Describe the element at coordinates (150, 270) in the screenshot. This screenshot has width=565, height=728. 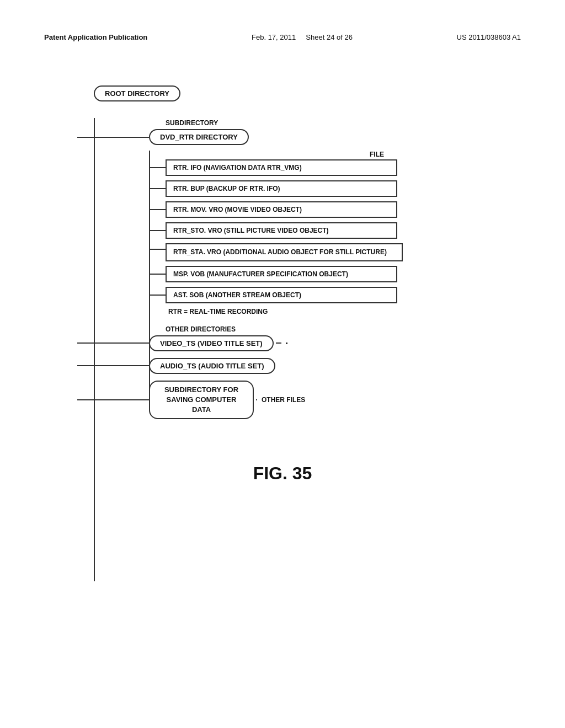
I see `dvd-rtr-vline` at that location.